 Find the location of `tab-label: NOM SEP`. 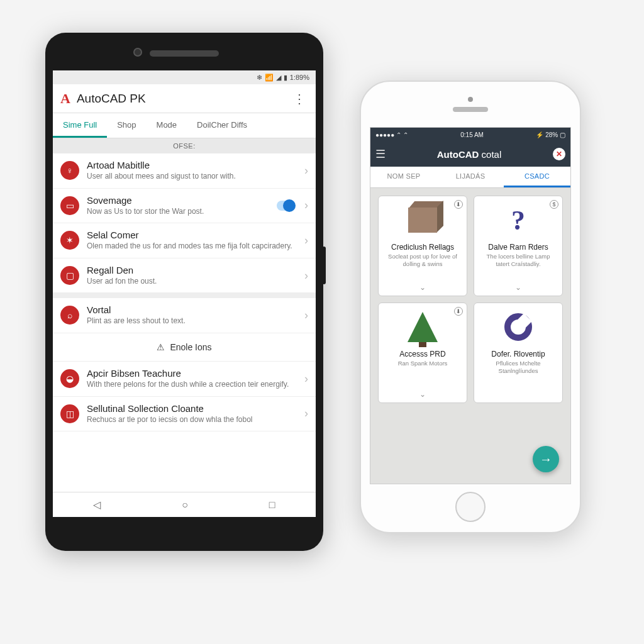

tab-label: NOM SEP is located at coordinates (404, 176).